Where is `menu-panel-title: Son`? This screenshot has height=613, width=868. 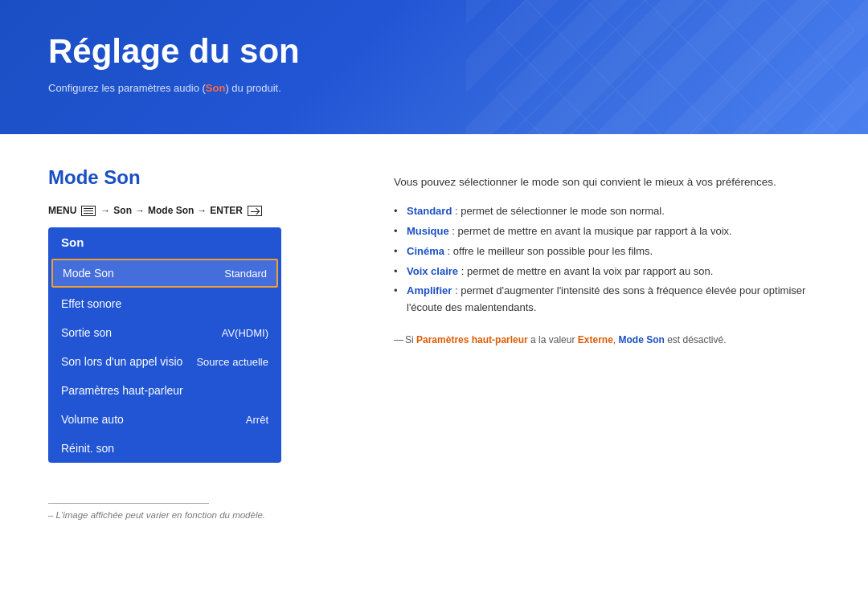
menu-panel-title: Son is located at coordinates (72, 243).